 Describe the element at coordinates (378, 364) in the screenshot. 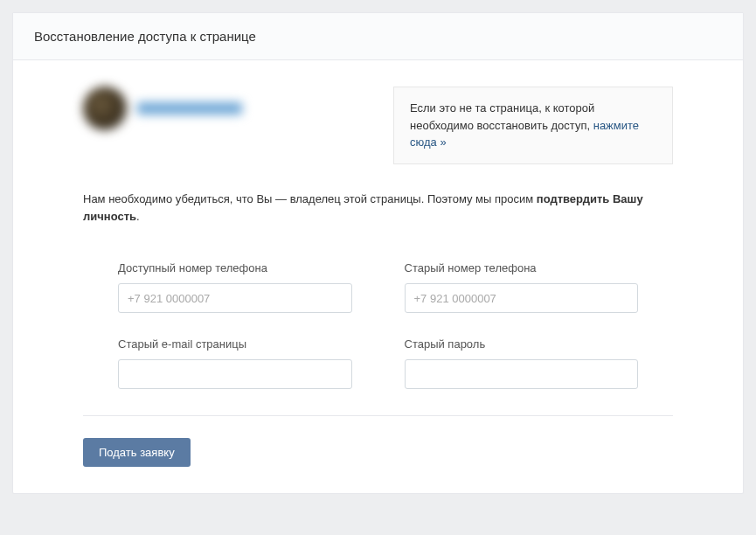

I see `form-row-2: Старый e-mail страницы Старый пароль` at that location.